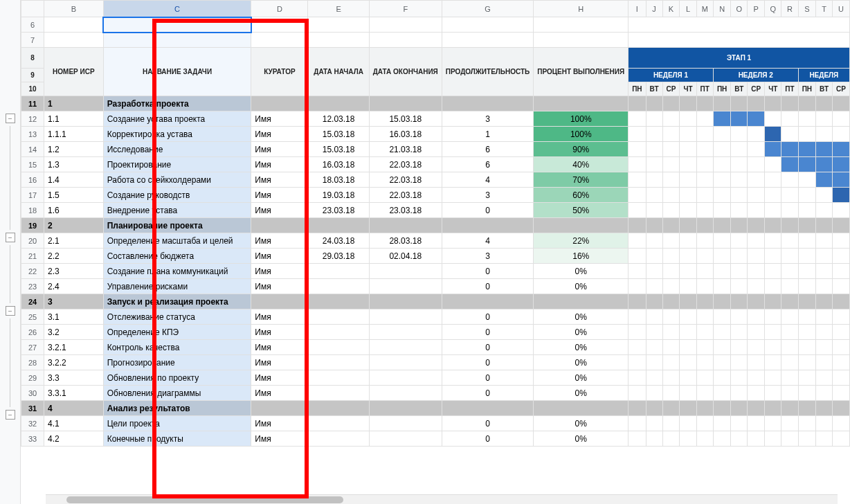 This screenshot has height=504, width=850. Describe the element at coordinates (705, 9) in the screenshot. I see `col-header-M: M` at that location.